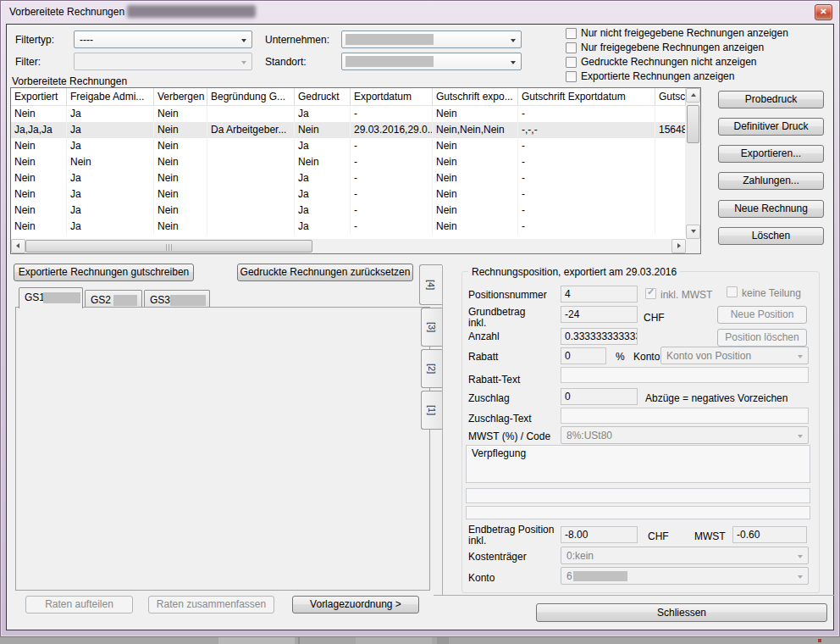  I want to click on gs-tab-label: GS1, so click(35, 297).